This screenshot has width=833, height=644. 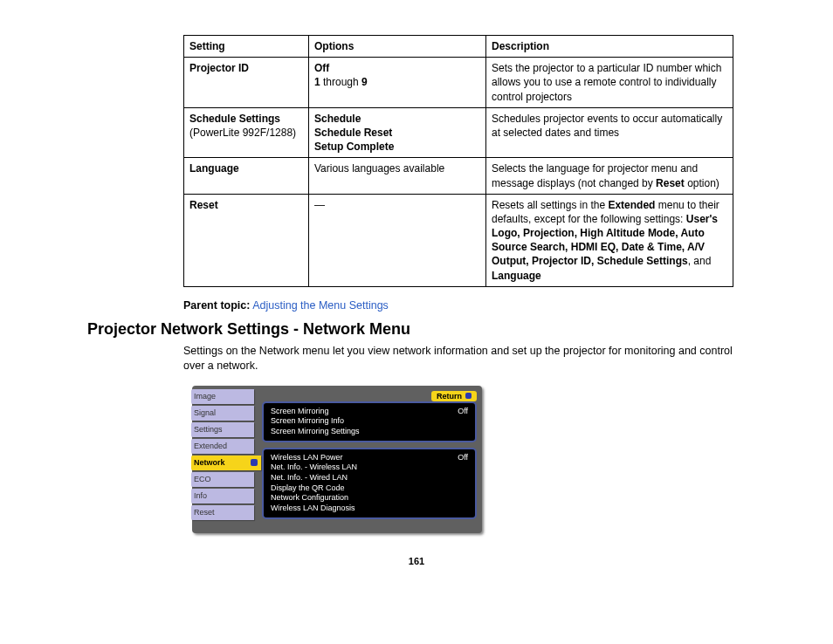 What do you see at coordinates (320, 305) in the screenshot?
I see `parent-topic-link: Adjusting the Menu Settings` at bounding box center [320, 305].